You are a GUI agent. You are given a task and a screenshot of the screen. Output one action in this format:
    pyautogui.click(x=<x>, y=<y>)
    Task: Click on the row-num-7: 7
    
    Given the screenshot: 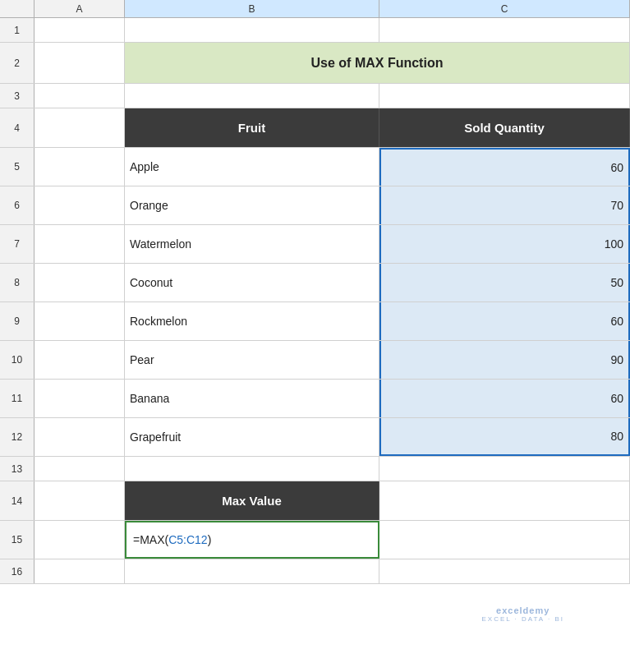 What is the action you would take?
    pyautogui.click(x=17, y=244)
    